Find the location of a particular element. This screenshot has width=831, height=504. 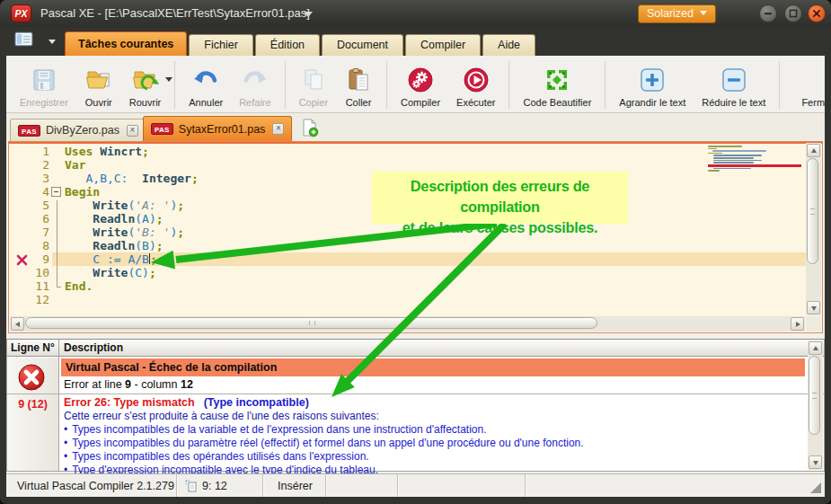

caret-position-icon is located at coordinates (191, 486).